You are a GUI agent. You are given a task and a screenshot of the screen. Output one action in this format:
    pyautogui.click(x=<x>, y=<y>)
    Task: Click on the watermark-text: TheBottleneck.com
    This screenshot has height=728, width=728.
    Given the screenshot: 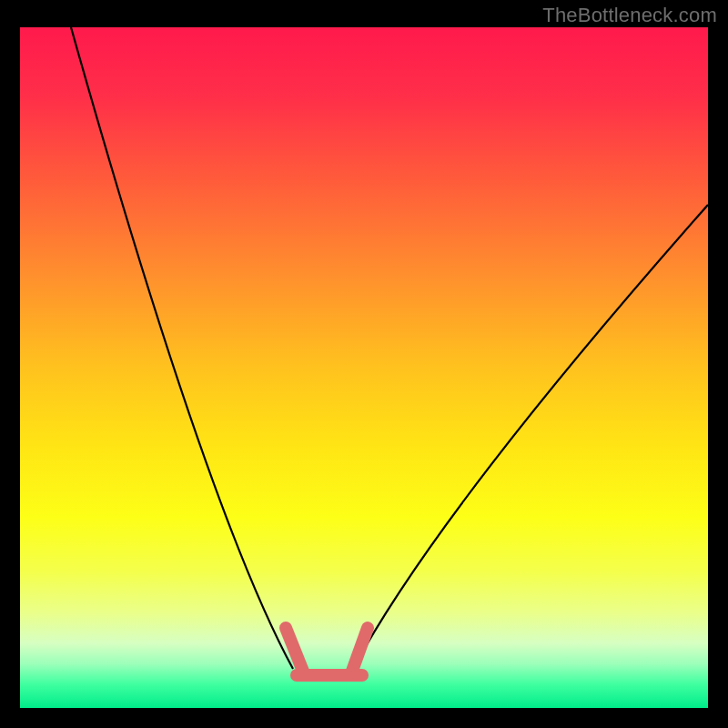 What is the action you would take?
    pyautogui.click(x=630, y=15)
    